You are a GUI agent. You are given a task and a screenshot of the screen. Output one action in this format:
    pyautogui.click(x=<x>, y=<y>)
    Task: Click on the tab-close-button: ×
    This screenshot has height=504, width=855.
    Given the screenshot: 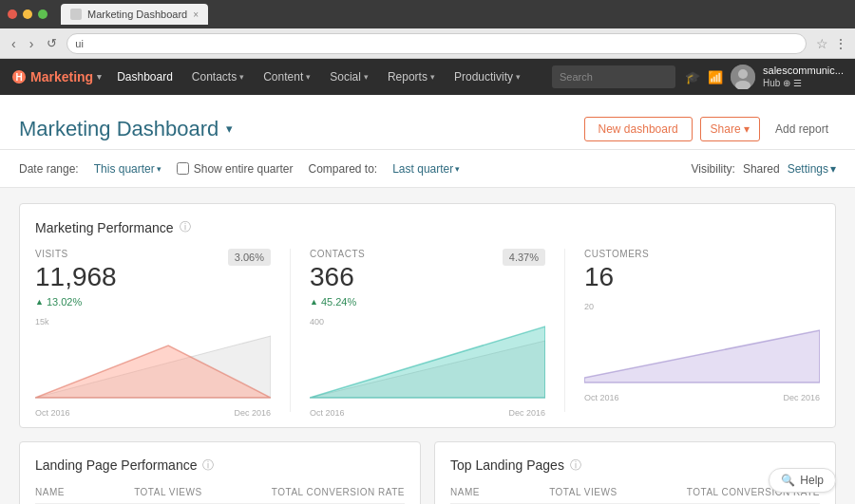 What is the action you would take?
    pyautogui.click(x=196, y=15)
    